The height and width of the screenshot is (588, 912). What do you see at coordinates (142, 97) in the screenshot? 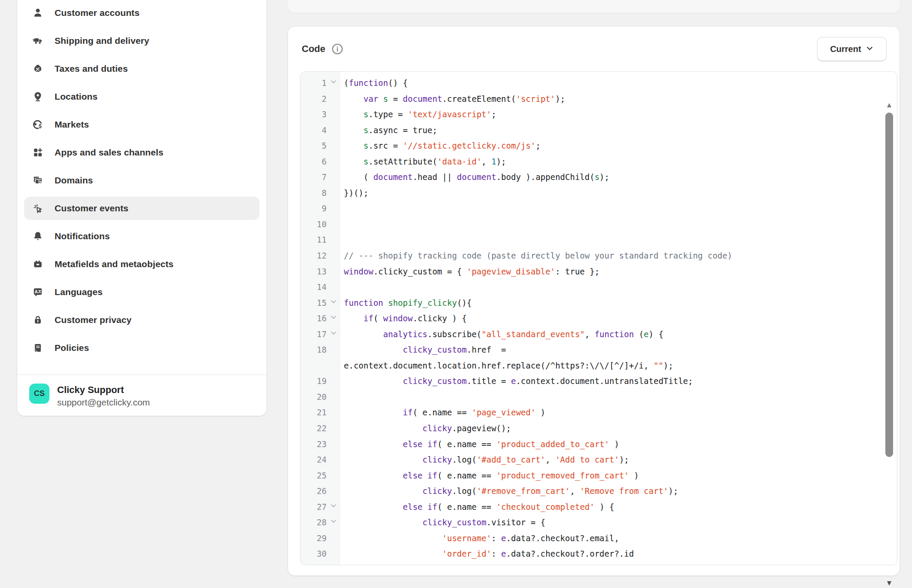
I see `sidebar-item-locations: Locations` at bounding box center [142, 97].